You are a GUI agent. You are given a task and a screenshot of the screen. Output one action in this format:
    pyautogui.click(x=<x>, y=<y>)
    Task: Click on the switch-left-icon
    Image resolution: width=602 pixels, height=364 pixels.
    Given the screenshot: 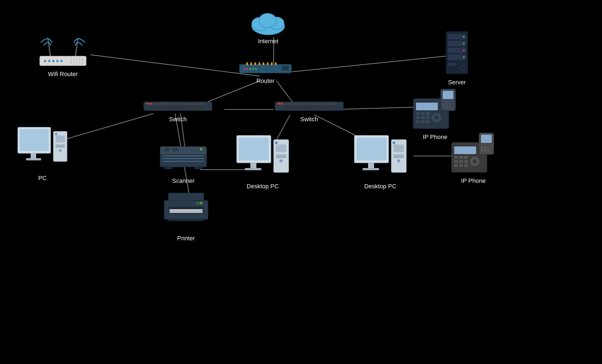 What is the action you would take?
    pyautogui.click(x=178, y=106)
    